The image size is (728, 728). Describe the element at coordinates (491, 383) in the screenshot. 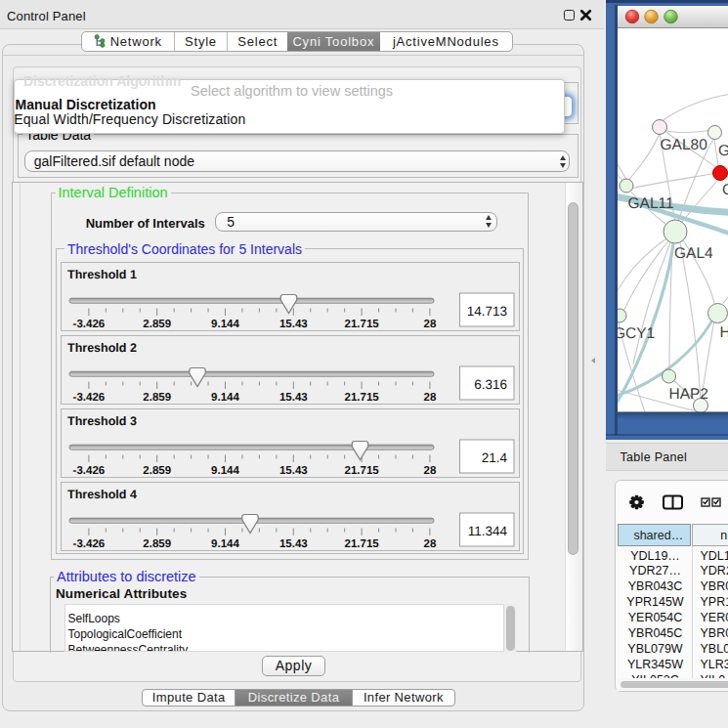

I see `svg-text: 6.316` at that location.